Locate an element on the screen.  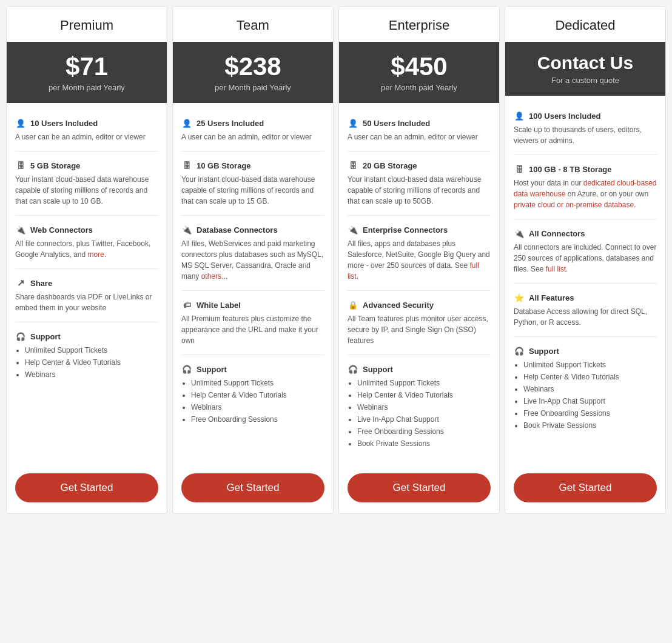
get-started-button-team: Get Started is located at coordinates (253, 488).